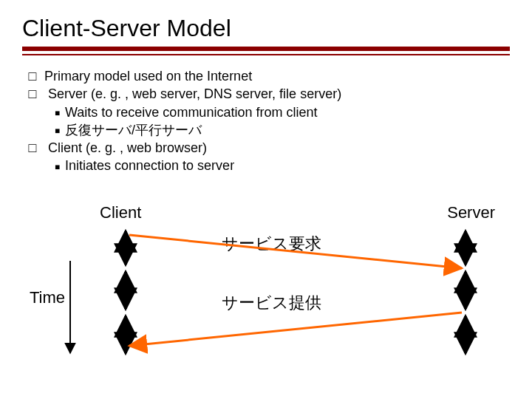 The width and height of the screenshot is (532, 399). Describe the element at coordinates (277, 157) in the screenshot. I see `bullet-item: Client (e. g. , web browser) Initiates c…` at that location.